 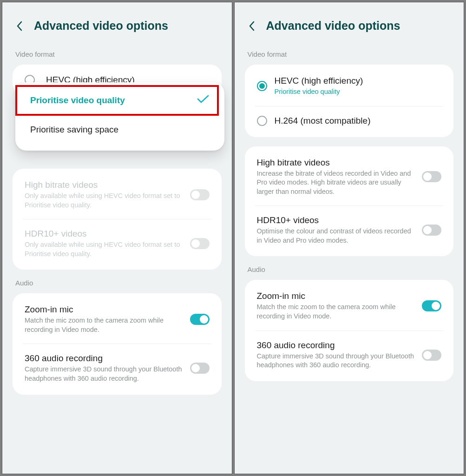 What do you see at coordinates (336, 236) in the screenshot?
I see `hdr-sub: Optimise the colour and contrast of vide…` at bounding box center [336, 236].